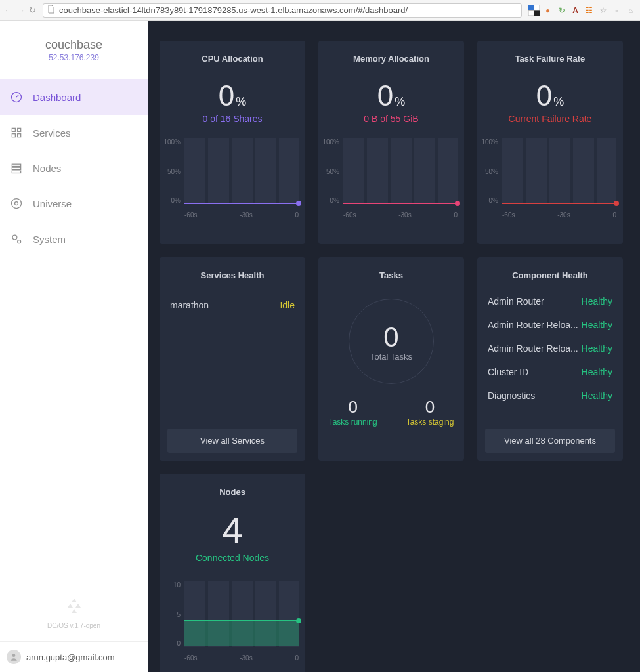 The height and width of the screenshot is (672, 640). Describe the element at coordinates (16, 239) in the screenshot. I see `gears-icon` at that location.